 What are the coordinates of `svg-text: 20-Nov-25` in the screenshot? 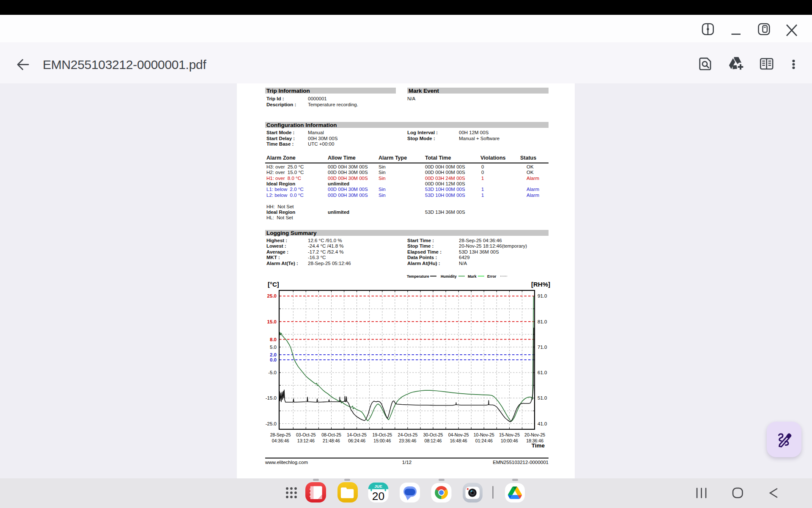 It's located at (535, 435).